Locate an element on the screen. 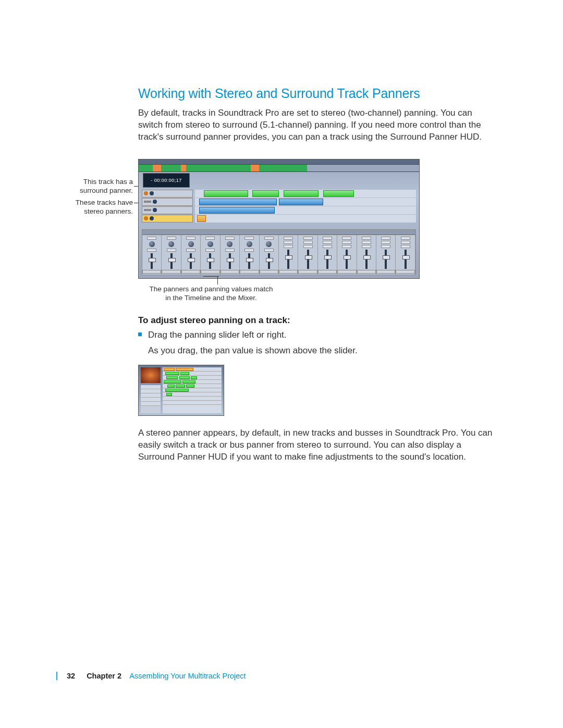 Image resolution: width=563 pixels, height=728 pixels. small-screenshot-figure is located at coordinates (181, 390).